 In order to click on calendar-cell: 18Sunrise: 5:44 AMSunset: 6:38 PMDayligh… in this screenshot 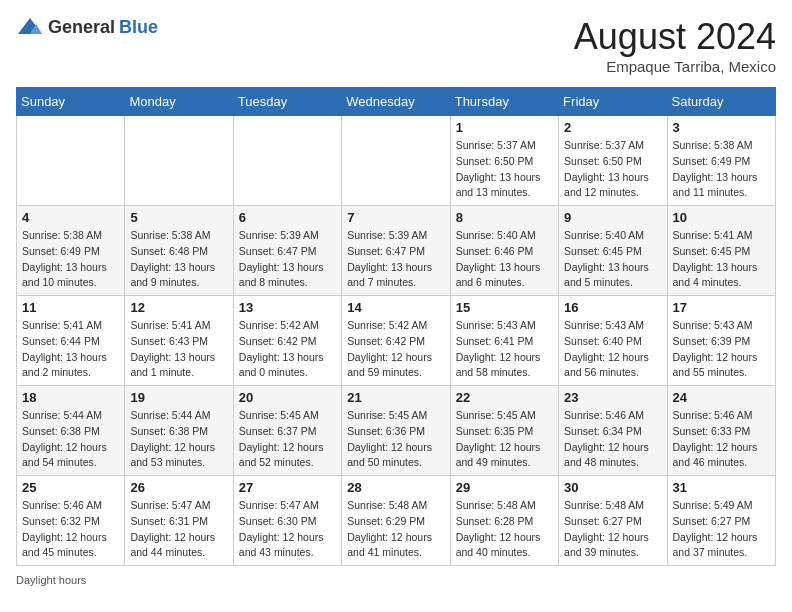, I will do `click(71, 431)`.